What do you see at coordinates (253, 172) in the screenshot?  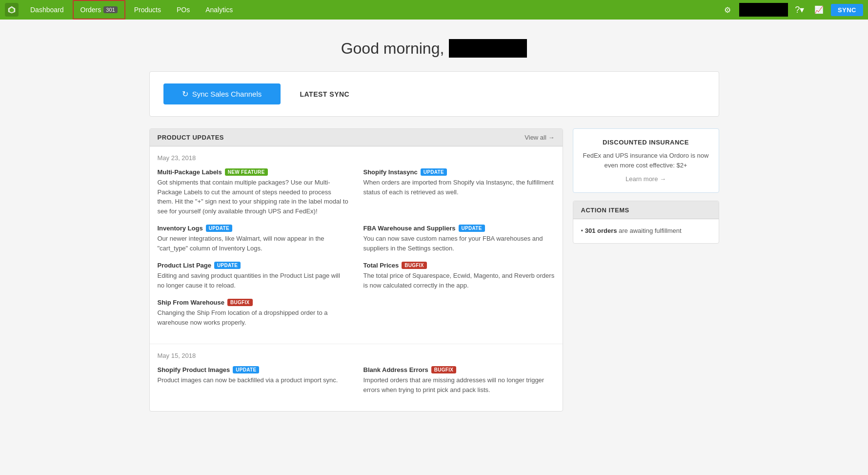 I see `update-item-title: Multi-Package Labels NEW FEATURE` at bounding box center [253, 172].